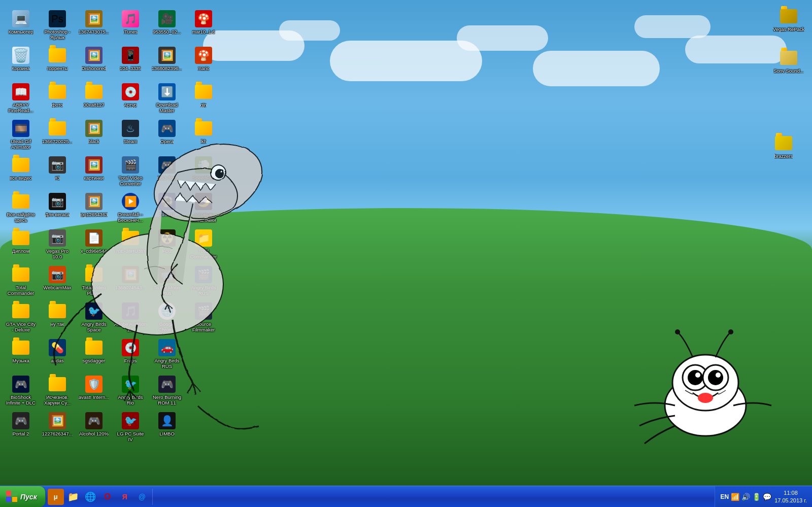  Describe the element at coordinates (21, 26) in the screenshot. I see `icon-computer: 💻 Компьютер` at that location.